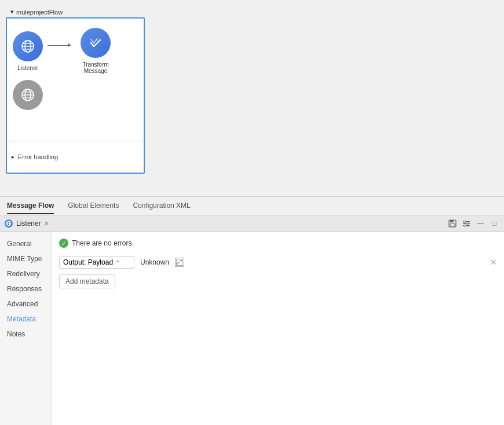 The image size is (504, 425). Describe the element at coordinates (25, 334) in the screenshot. I see `sidebar-item-notes: Notes` at that location.